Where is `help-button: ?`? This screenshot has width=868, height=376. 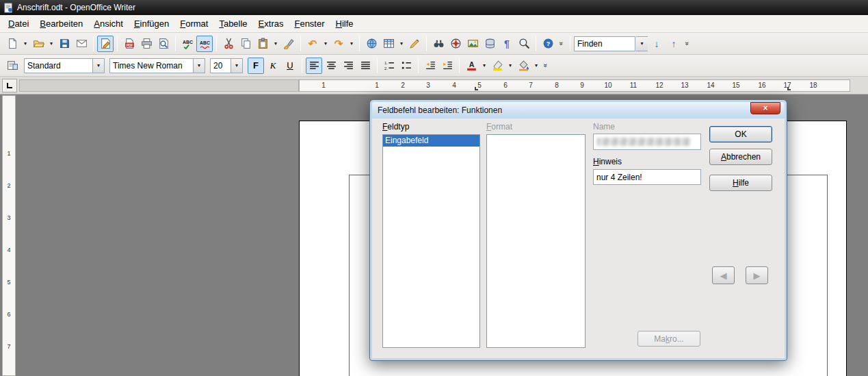
help-button: ? is located at coordinates (548, 44).